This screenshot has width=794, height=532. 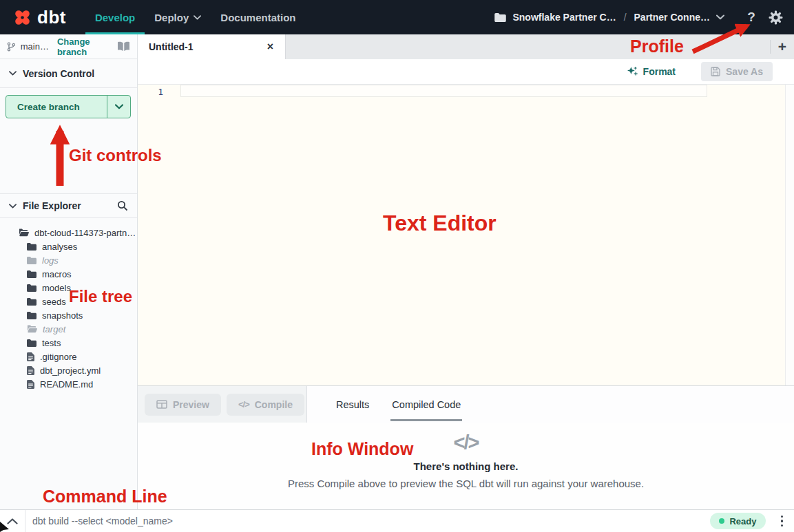 I want to click on tree-item-label: snapshots, so click(x=62, y=315).